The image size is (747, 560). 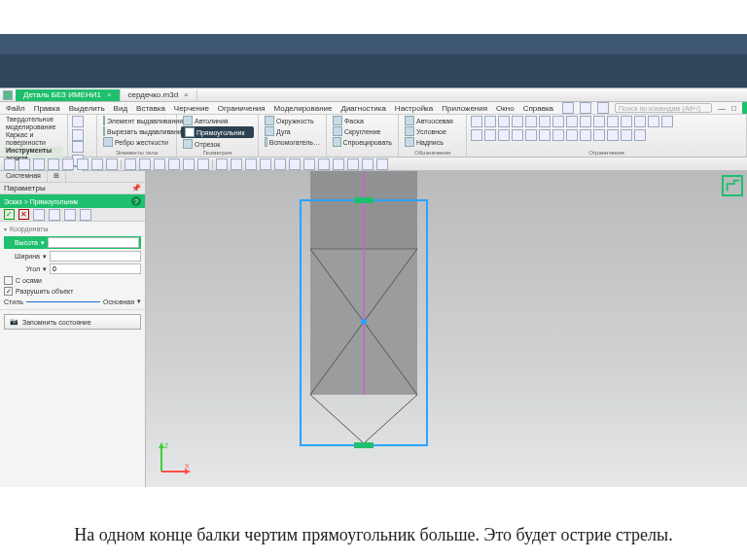 What do you see at coordinates (506, 109) in the screenshot?
I see `menu-window: Окно` at bounding box center [506, 109].